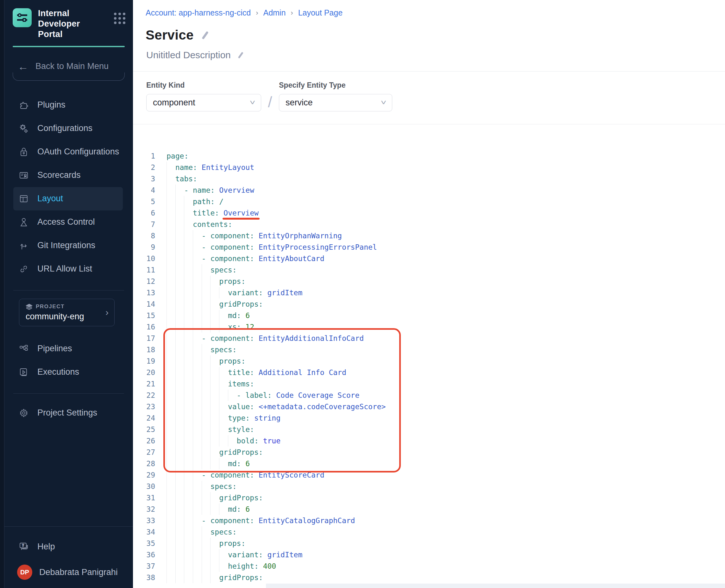  Describe the element at coordinates (68, 46) in the screenshot. I see `teal-divider` at that location.